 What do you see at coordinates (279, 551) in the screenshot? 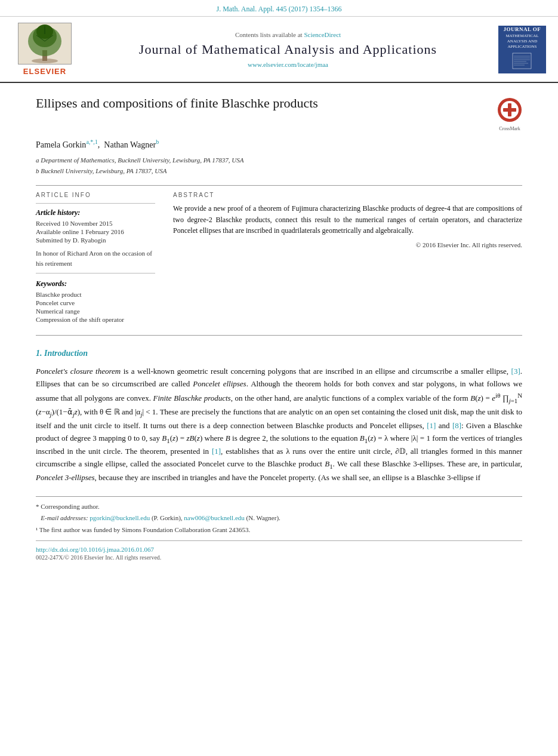
I see `doi-section: http://dx.doi.org/10.1016/j.jmaa.2016.01…` at bounding box center [279, 551].